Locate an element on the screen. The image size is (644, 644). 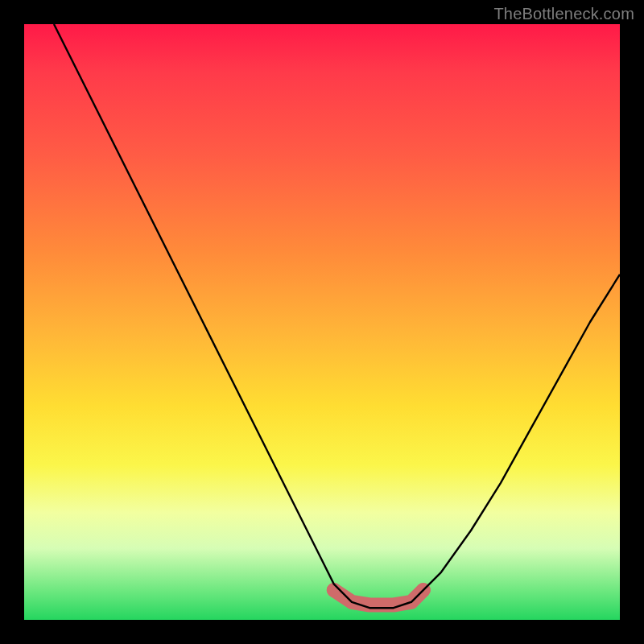
bottleneck-floor-band is located at coordinates (378, 594).